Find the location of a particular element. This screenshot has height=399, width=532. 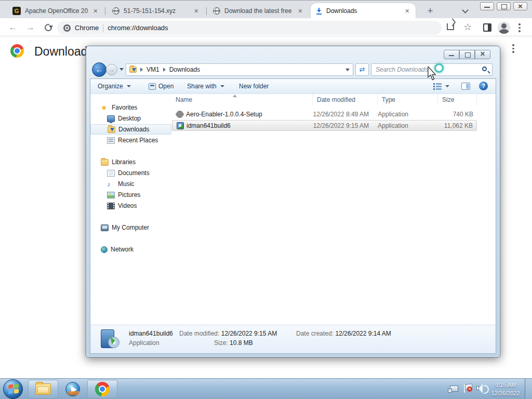

column-header-type: Type is located at coordinates (408, 100).